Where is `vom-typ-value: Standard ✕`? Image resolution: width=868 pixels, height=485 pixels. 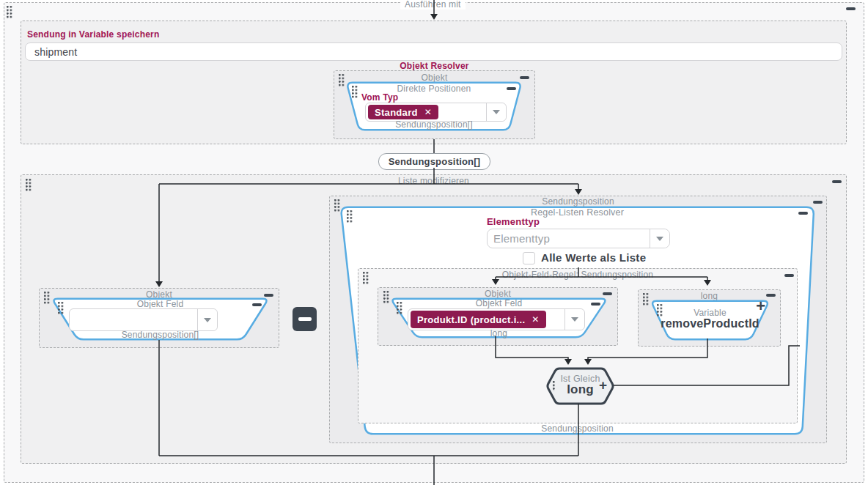
vom-typ-value: Standard ✕ is located at coordinates (426, 112).